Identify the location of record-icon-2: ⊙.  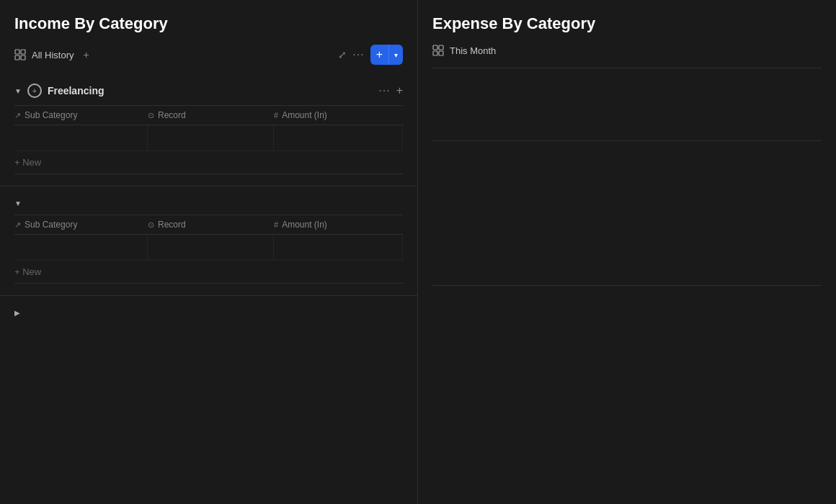
(151, 225).